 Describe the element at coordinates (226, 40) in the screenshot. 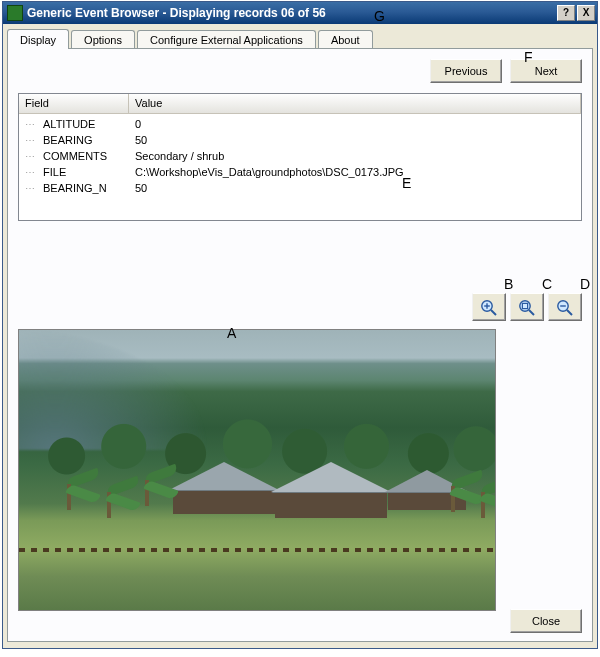

I see `tab-configure-external-applications: Configure External Applications` at that location.